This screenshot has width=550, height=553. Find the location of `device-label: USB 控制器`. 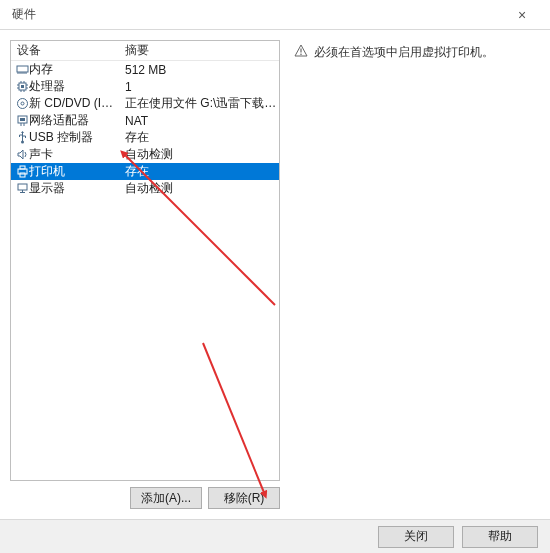

device-label: USB 控制器 is located at coordinates (75, 138).